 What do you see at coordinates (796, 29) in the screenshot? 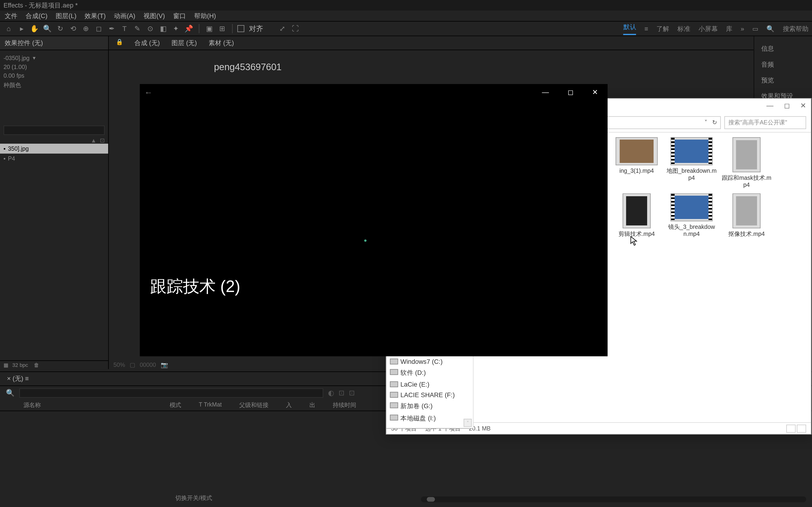
I see `search-help: 搜索帮助` at bounding box center [796, 29].